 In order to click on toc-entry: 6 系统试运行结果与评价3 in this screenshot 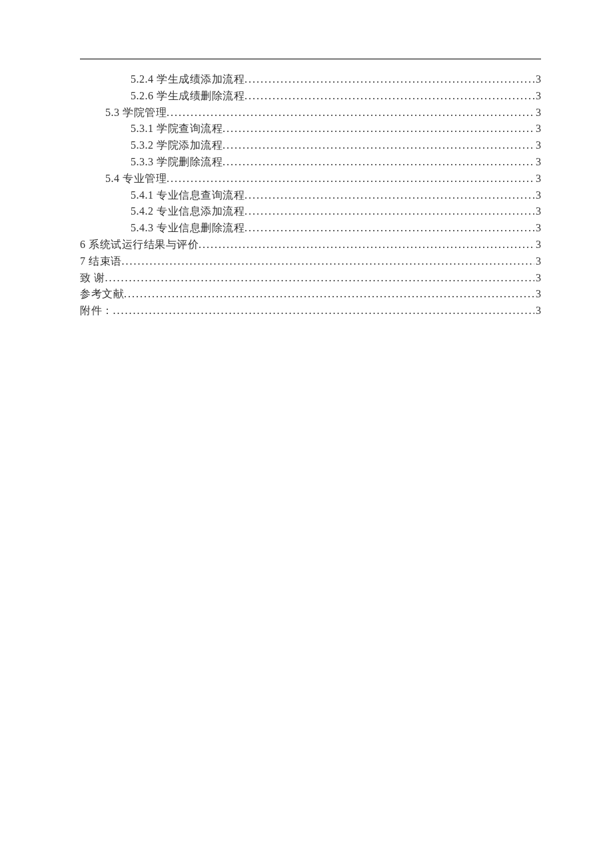, I will do `click(310, 245)`.